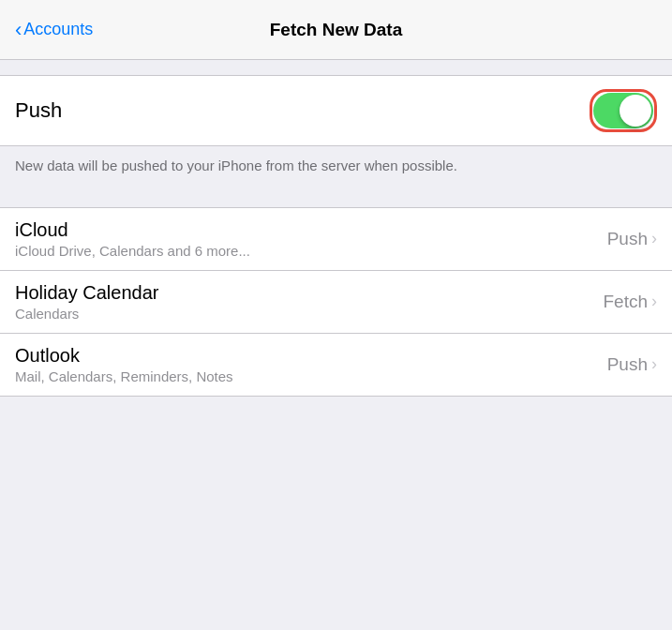 This screenshot has width=672, height=630. I want to click on push-group: Push, so click(336, 111).